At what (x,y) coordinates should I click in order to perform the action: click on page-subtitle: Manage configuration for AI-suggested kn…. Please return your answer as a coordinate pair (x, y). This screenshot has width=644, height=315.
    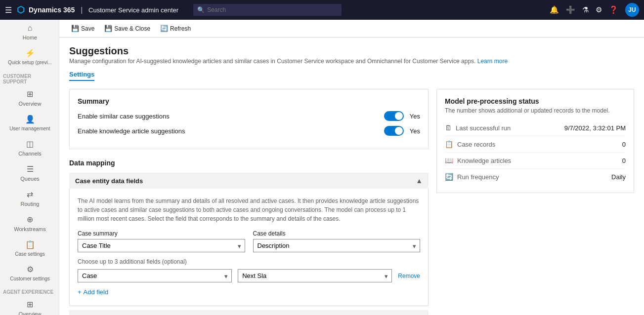
    Looking at the image, I should click on (352, 61).